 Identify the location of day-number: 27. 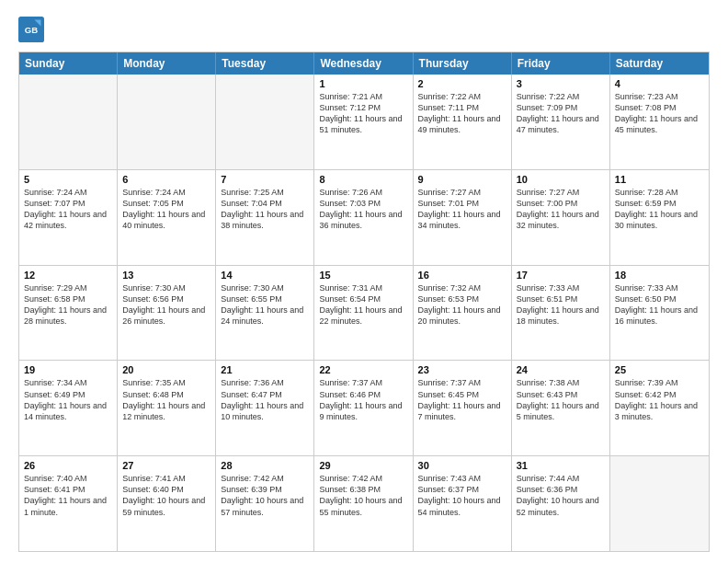
(166, 465).